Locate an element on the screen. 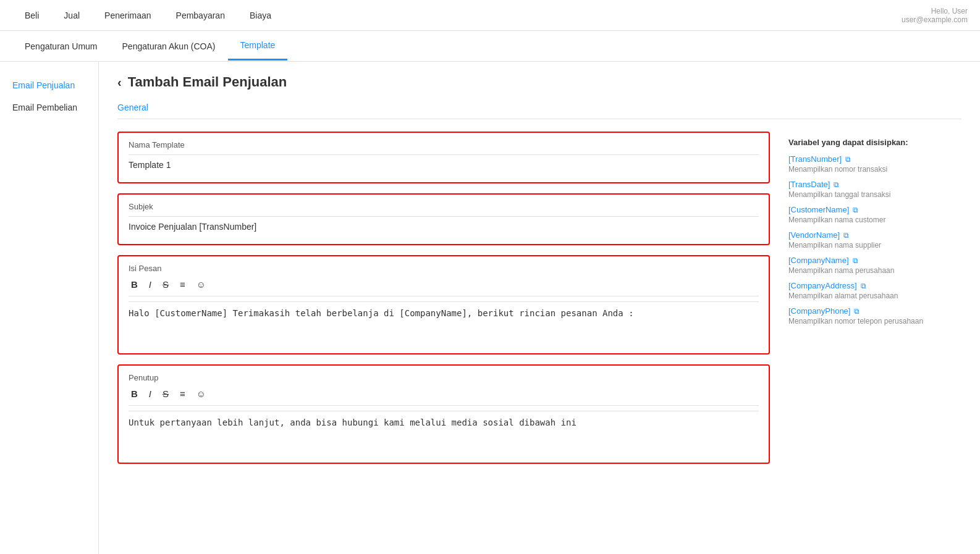 The height and width of the screenshot is (554, 980). sidebar: Email Penjualan Email Pembelian is located at coordinates (49, 308).